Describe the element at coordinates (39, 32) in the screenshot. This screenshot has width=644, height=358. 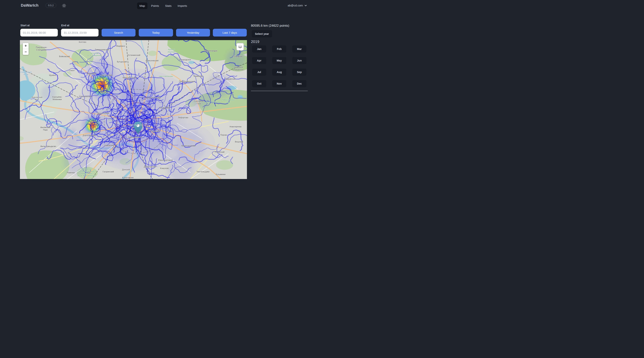
I see `start-at-input` at that location.